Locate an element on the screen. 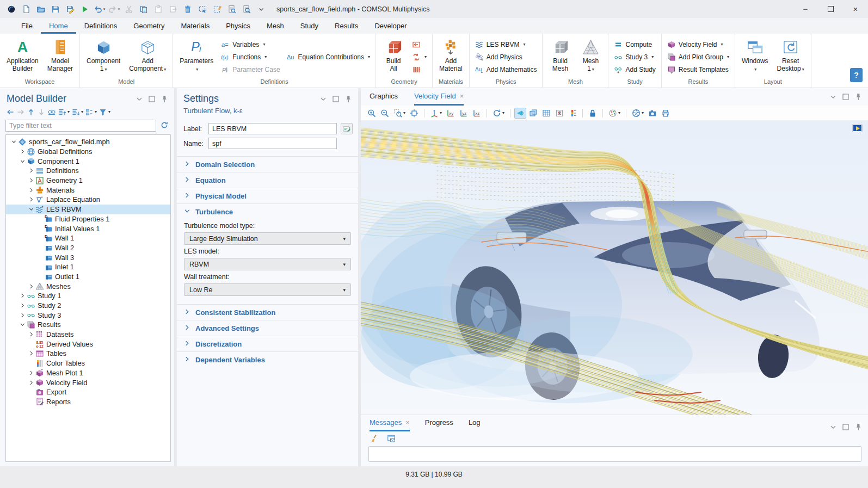  tree-item-color-tables: Color Tables is located at coordinates (88, 363).